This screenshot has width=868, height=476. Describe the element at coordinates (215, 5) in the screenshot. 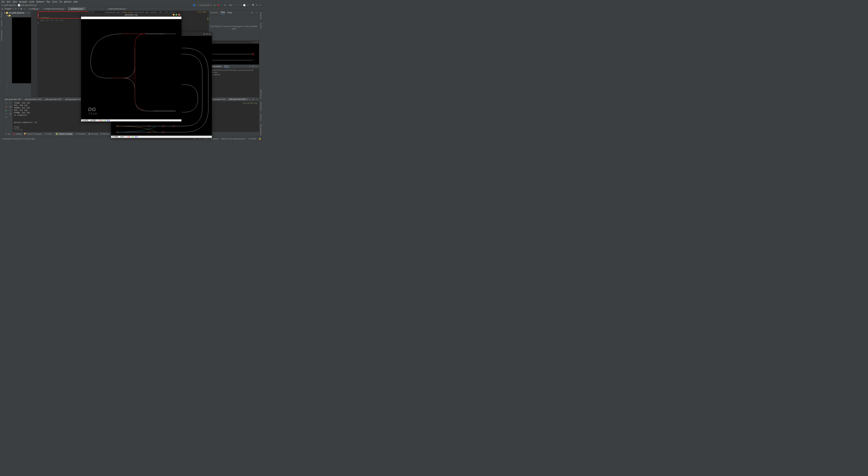

I see `run-button: ▶` at that location.